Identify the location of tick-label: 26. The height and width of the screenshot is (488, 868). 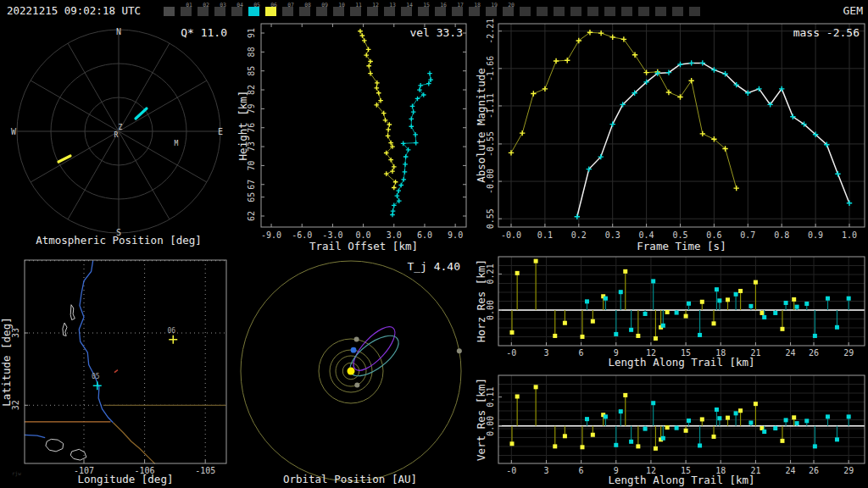
(814, 471).